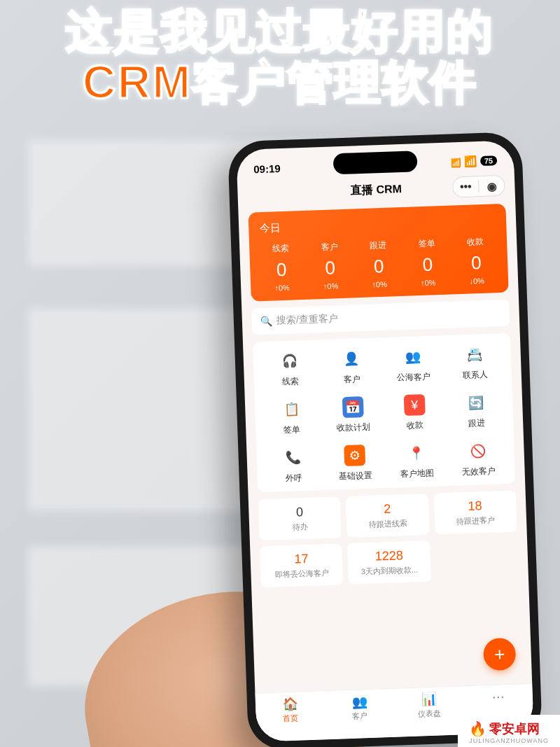 The width and height of the screenshot is (560, 747). Describe the element at coordinates (475, 161) in the screenshot. I see `status-right: 📶 75` at that location.